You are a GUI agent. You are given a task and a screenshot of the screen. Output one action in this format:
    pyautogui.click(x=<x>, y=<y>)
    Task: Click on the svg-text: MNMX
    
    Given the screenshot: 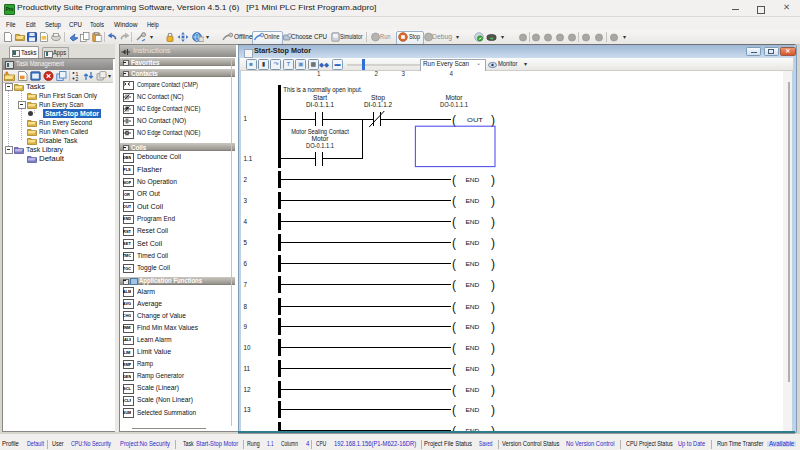 What is the action you would take?
    pyautogui.click(x=127, y=328)
    